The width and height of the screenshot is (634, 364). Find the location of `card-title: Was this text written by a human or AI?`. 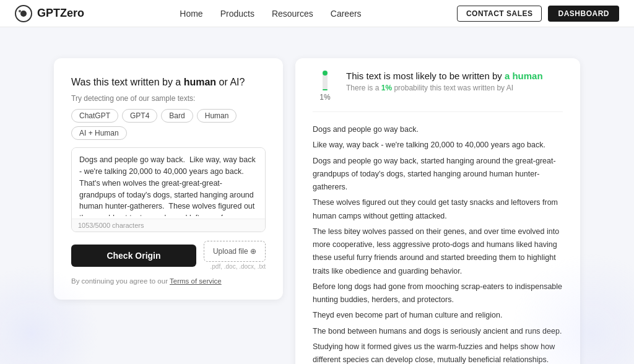

card-title: Was this text written by a human or AI? is located at coordinates (168, 82).